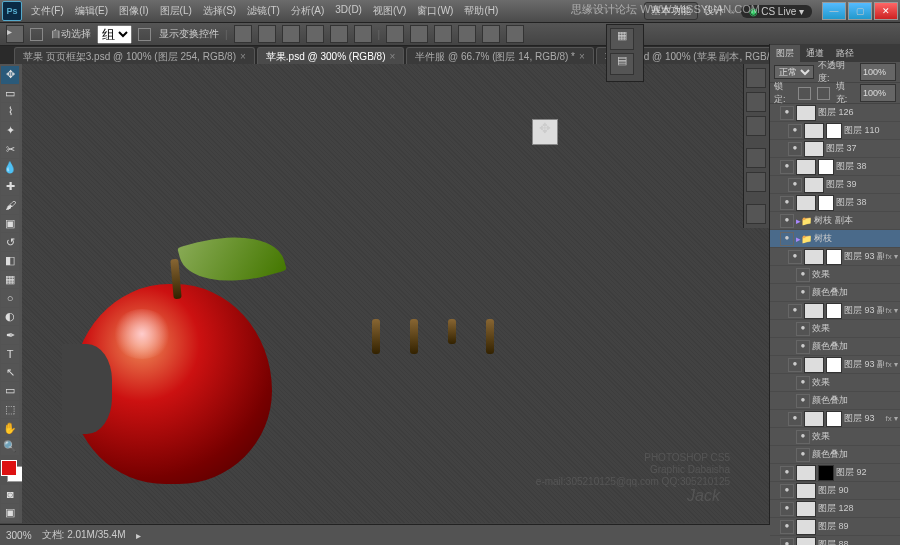 The height and width of the screenshot is (545, 900). I want to click on gradient-tool: ▦, so click(10, 280).